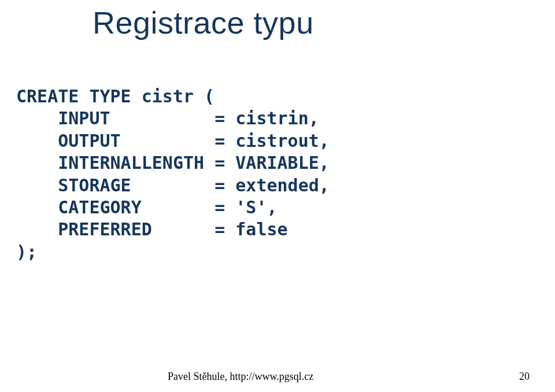 The image size is (555, 392). I want to click on footer-author: Pavel Stěhule, http://www.pgsql.cz, so click(240, 377).